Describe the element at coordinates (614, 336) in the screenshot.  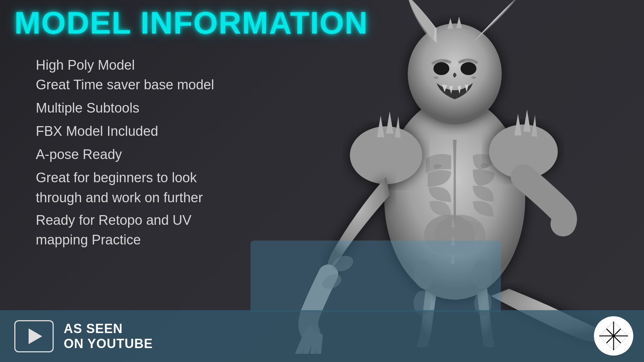
I see `logo-badge` at that location.